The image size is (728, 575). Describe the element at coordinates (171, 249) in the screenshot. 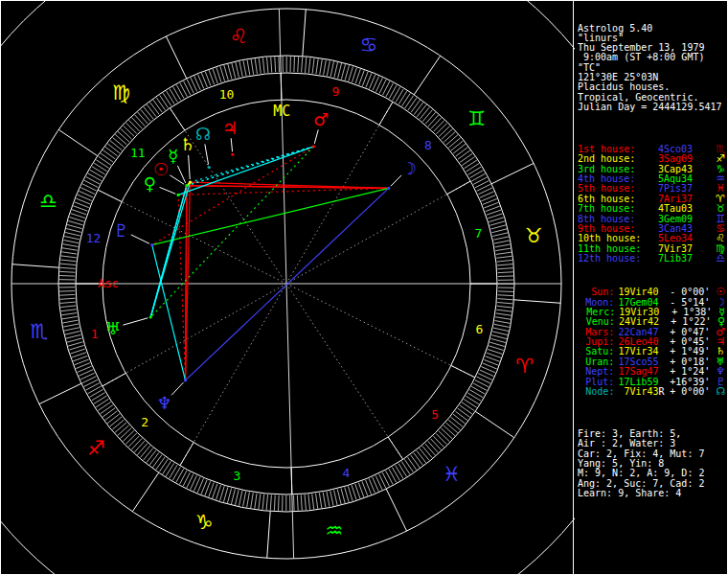

I see `aspect-saturn-uranus` at that location.